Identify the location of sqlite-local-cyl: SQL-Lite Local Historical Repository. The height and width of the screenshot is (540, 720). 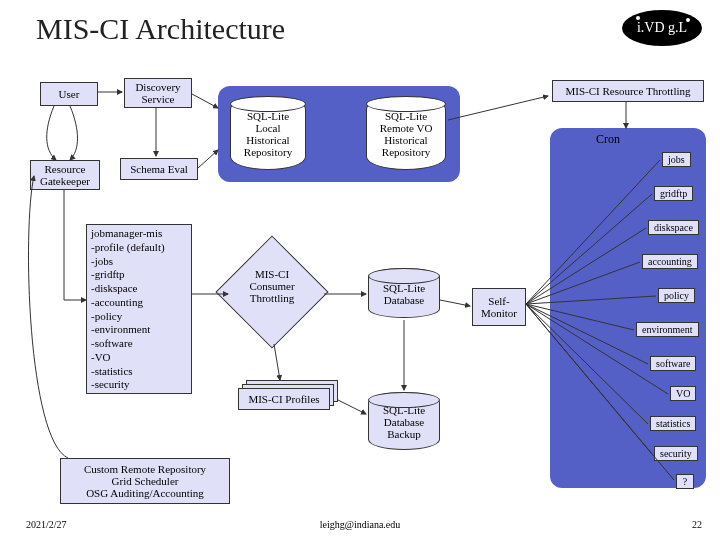
(268, 133).